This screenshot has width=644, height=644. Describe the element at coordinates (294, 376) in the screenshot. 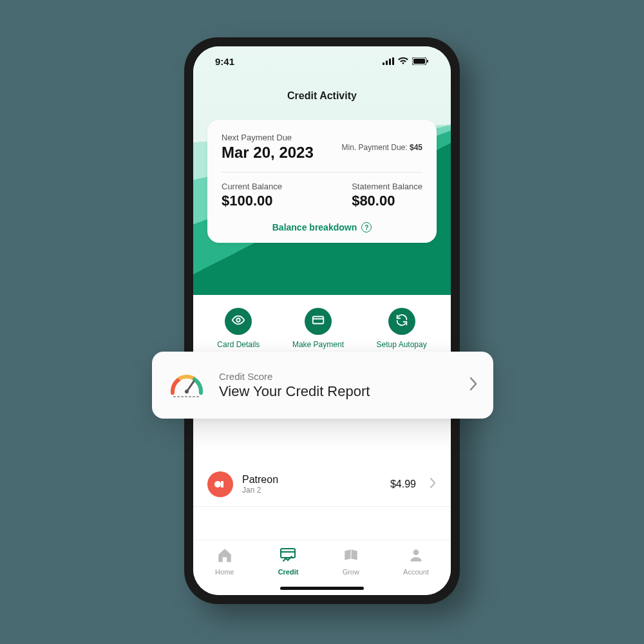

I see `credit-score-label: Credit Score` at that location.